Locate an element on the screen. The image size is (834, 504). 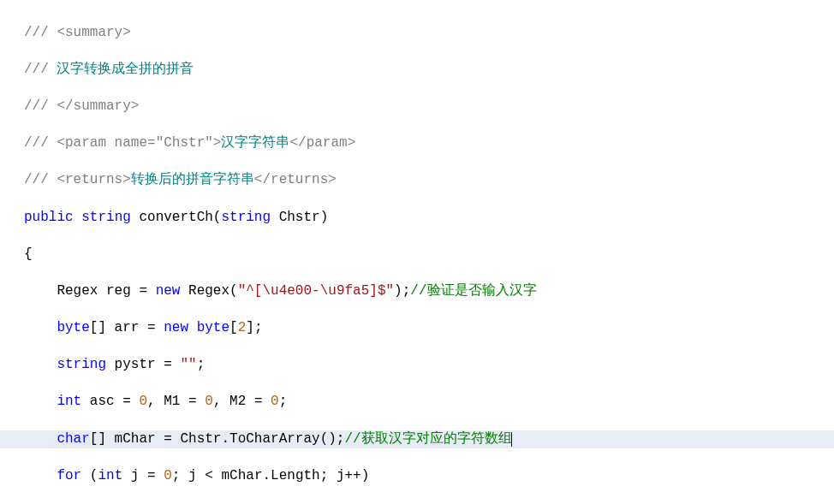
code-text: convertCh( is located at coordinates (176, 217).